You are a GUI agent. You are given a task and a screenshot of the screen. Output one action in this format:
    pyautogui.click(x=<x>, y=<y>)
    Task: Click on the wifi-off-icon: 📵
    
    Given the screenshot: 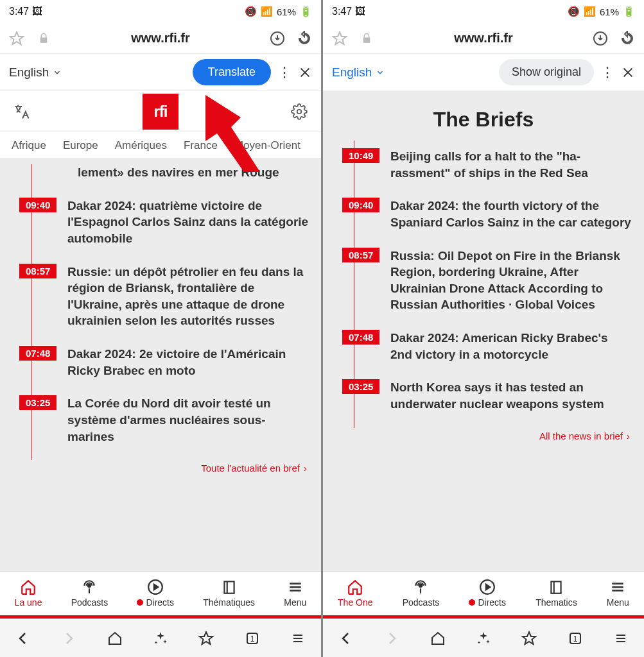 What is the action you would take?
    pyautogui.click(x=250, y=12)
    